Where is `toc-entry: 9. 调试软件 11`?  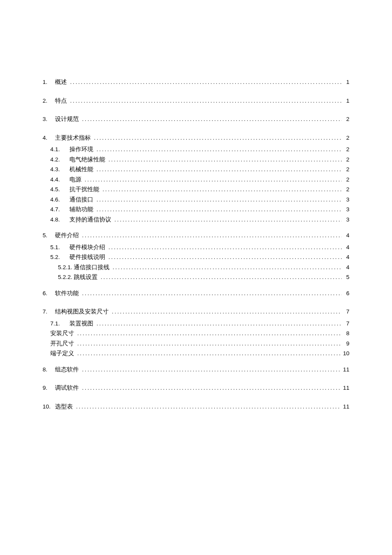 toc-entry: 9. 调试软件 11 is located at coordinates (196, 388).